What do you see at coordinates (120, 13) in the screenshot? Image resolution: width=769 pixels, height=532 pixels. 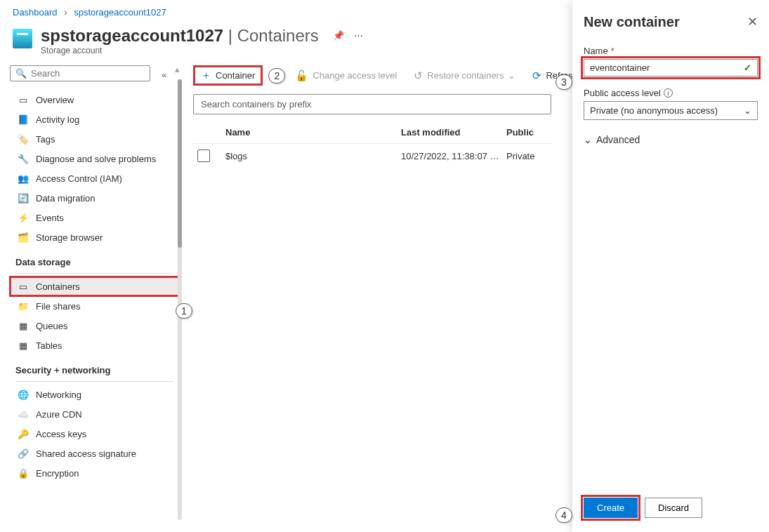 I see `breadcrumb-current: spstorageaccount1027` at bounding box center [120, 13].